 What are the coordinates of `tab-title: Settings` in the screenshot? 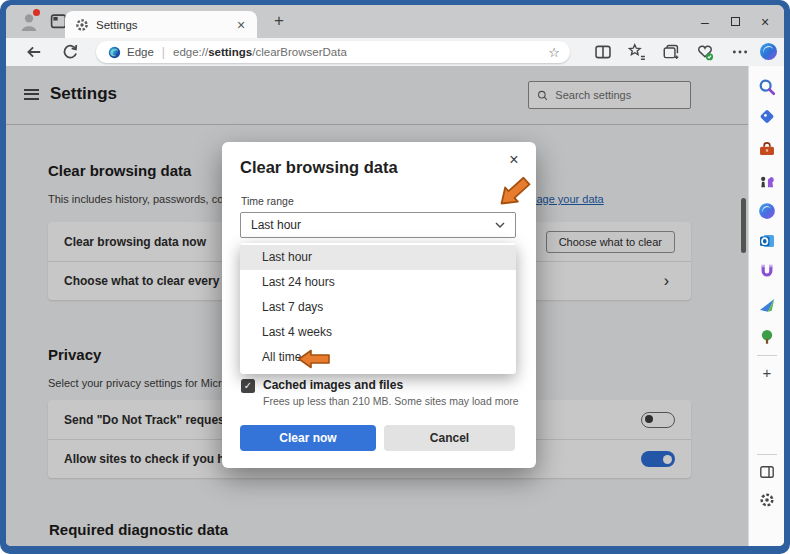 It's located at (164, 25).